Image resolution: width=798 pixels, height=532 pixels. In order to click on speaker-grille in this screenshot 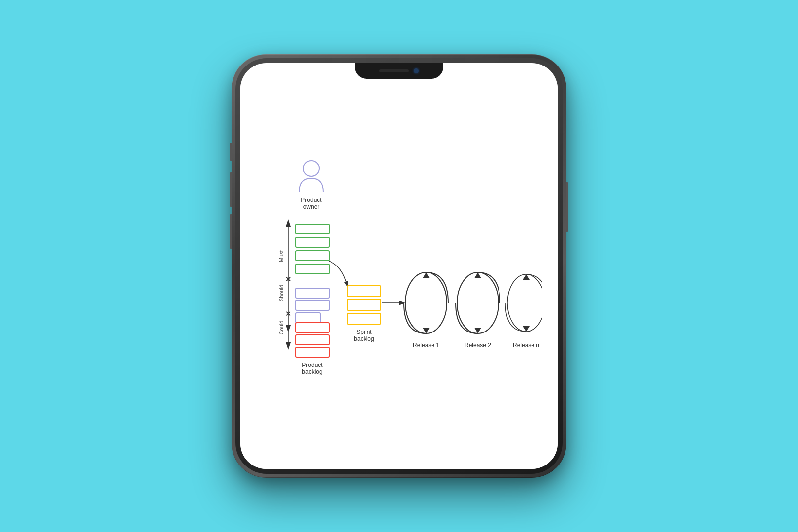, I will do `click(394, 71)`.